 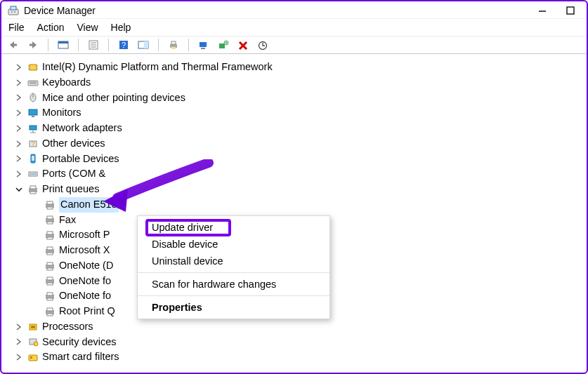 I want to click on tree-label: Microsoft P, so click(x=84, y=235).